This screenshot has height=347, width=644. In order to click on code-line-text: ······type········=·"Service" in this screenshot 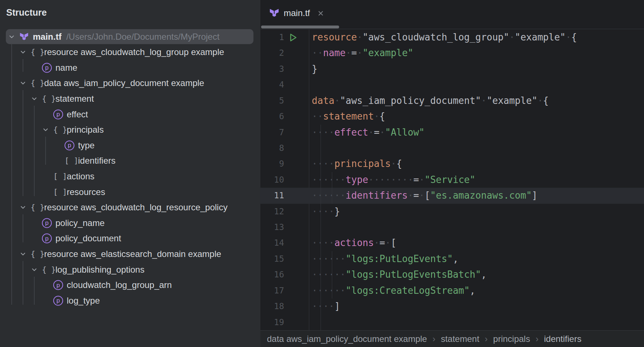, I will do `click(394, 180)`.